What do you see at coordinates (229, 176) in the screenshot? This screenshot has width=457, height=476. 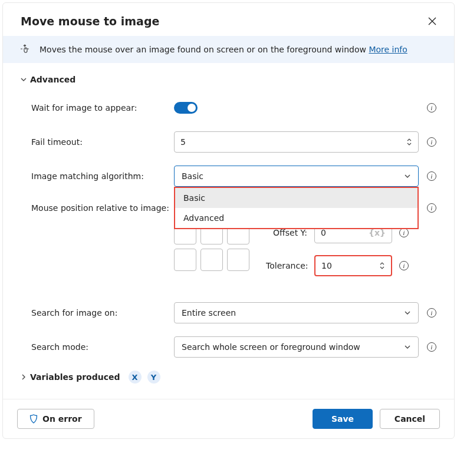 I see `algorithm-row: Image matching algorithm: Basic i Basic …` at bounding box center [229, 176].